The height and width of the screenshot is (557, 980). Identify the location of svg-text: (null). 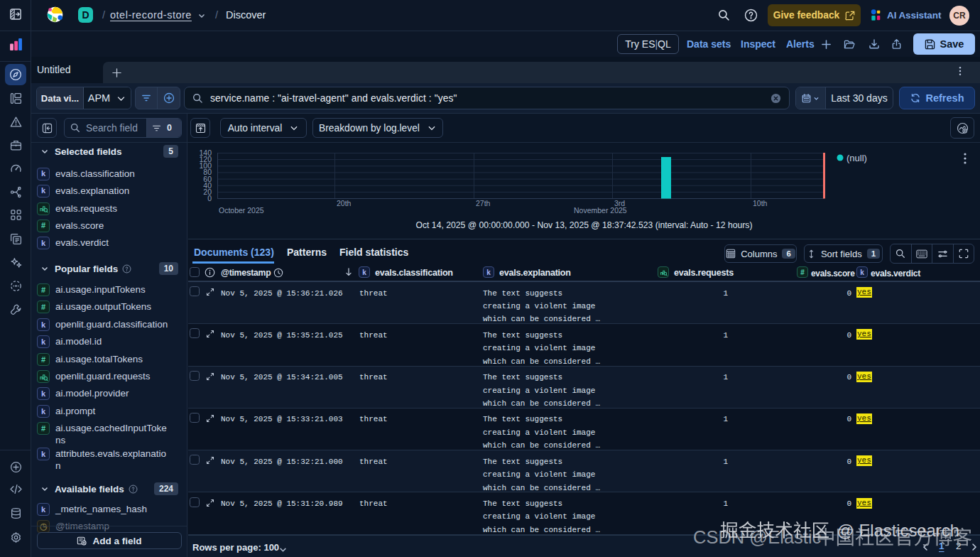
(856, 158).